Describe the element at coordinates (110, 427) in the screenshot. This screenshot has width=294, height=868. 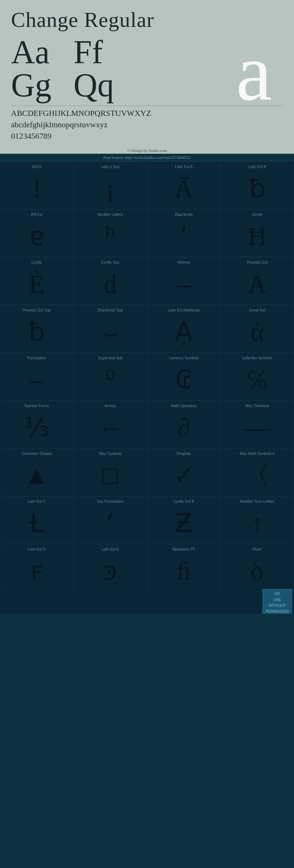
I see `glyph-character: ←` at that location.